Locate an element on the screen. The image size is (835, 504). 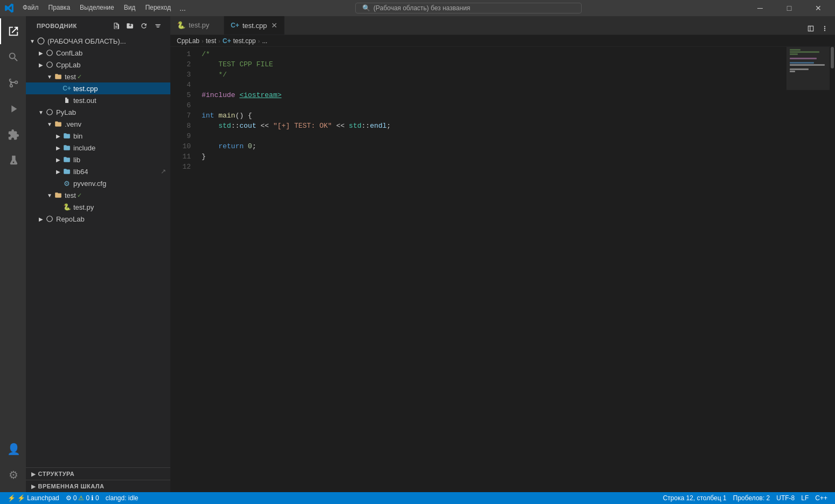
search-container: 🔍 (Рабочая область) без названия is located at coordinates (468, 8).